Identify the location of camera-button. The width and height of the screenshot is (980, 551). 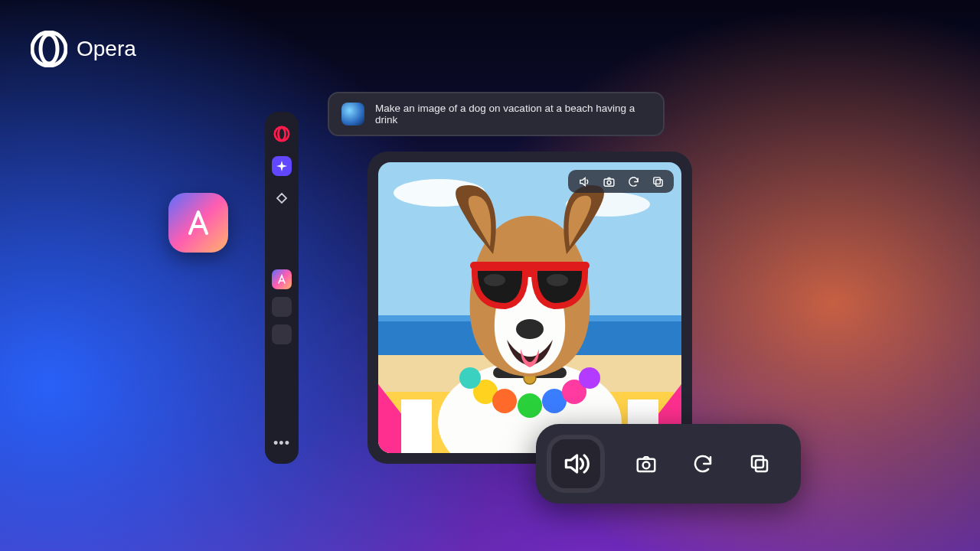
(609, 181).